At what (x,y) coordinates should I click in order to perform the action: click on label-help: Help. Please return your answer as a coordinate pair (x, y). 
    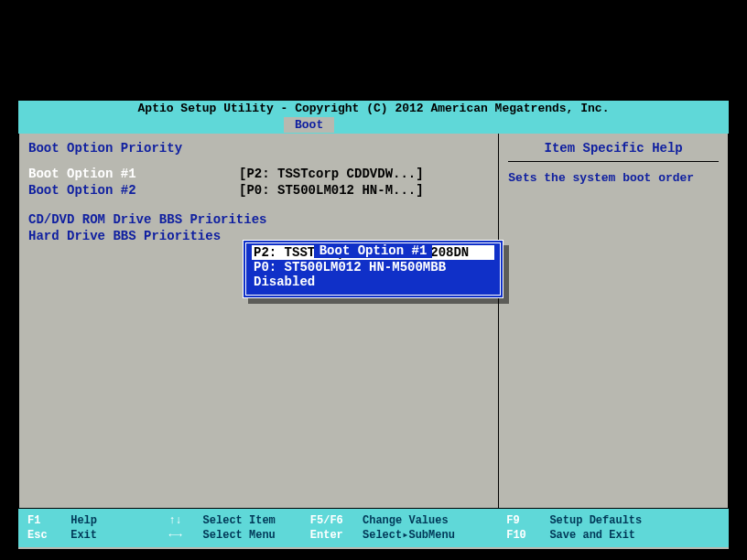
    Looking at the image, I should click on (116, 521).